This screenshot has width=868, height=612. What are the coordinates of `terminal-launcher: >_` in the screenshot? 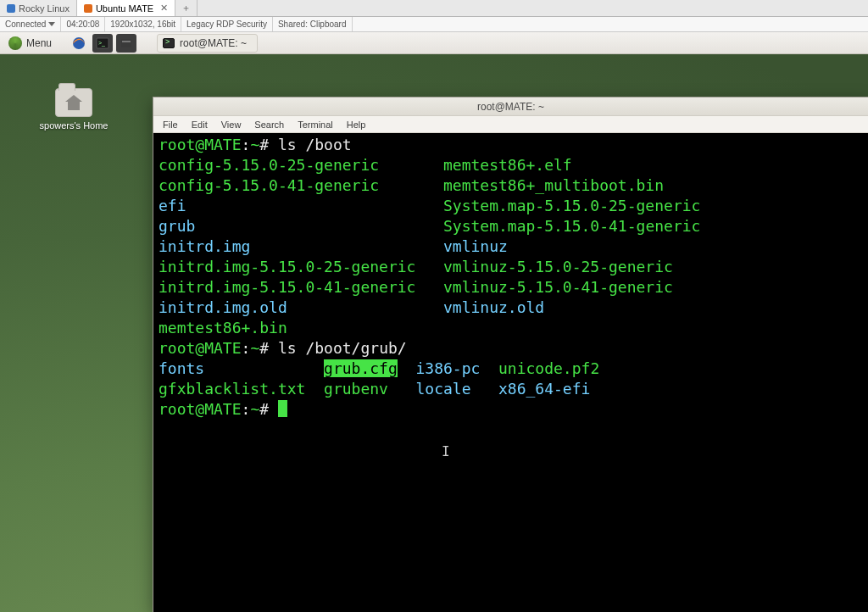 It's located at (103, 43).